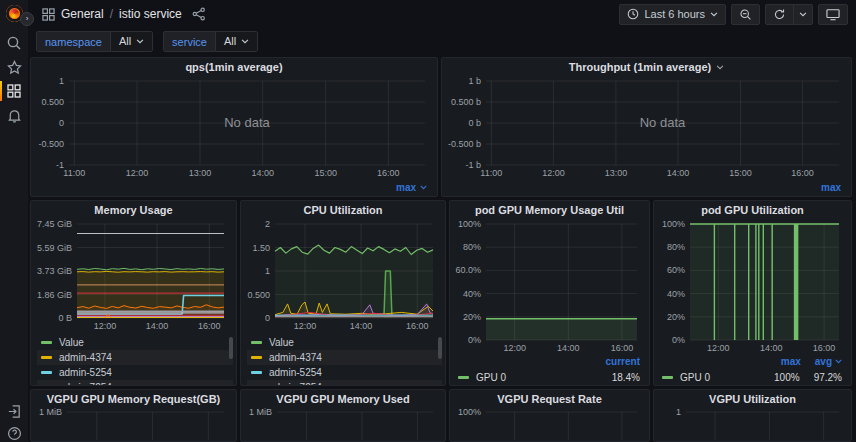 This screenshot has width=856, height=442. Describe the element at coordinates (82, 14) in the screenshot. I see `breadcrumb-folder: General` at that location.